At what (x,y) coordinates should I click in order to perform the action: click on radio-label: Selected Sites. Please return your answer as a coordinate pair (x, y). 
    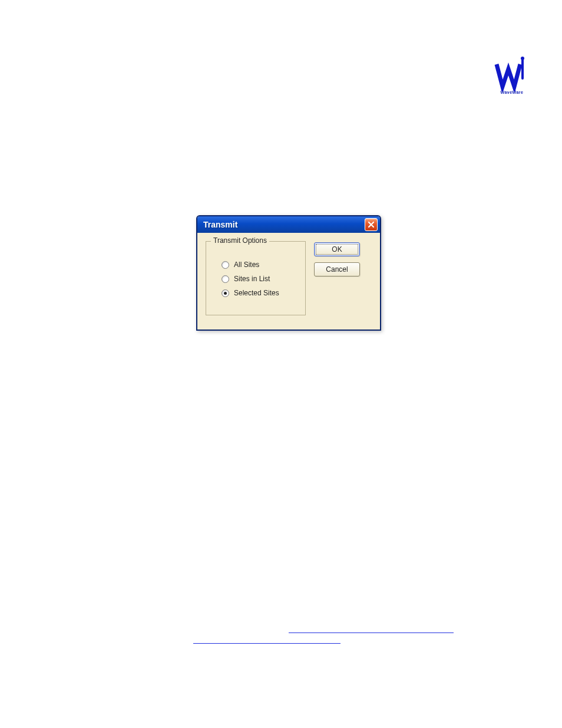
    Looking at the image, I should click on (257, 293).